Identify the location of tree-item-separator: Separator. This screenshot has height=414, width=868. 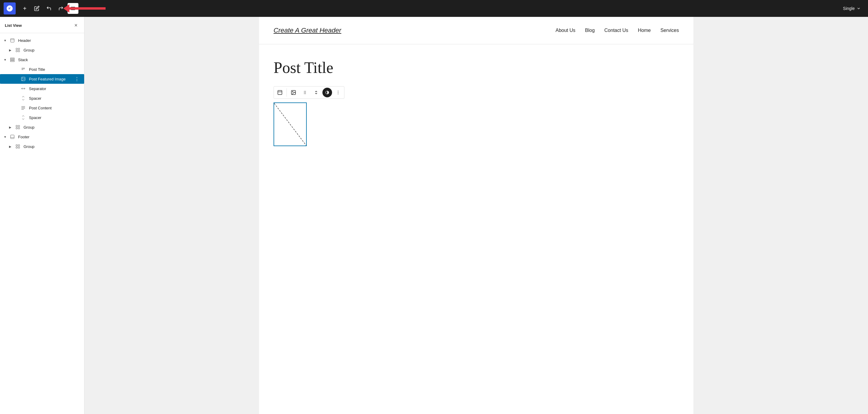
(42, 89).